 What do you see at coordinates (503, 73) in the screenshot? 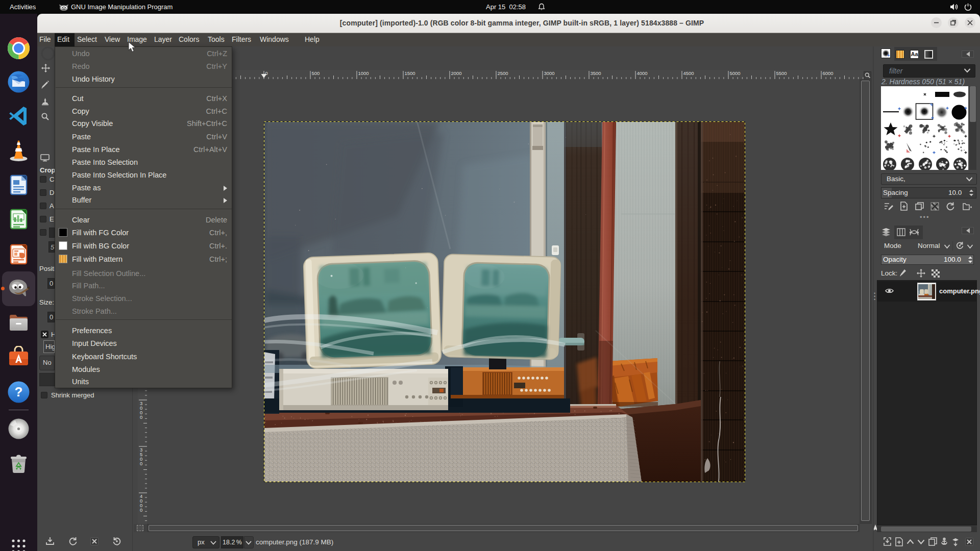
I see `svg-text: 2500` at bounding box center [503, 73].